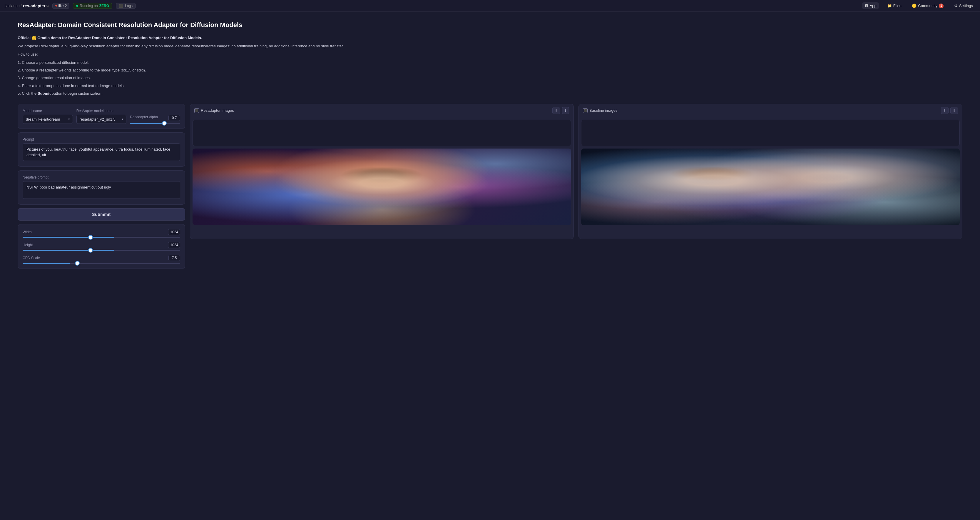 The height and width of the screenshot is (520, 980). Describe the element at coordinates (101, 190) in the screenshot. I see `negative-prompt-textarea` at that location.